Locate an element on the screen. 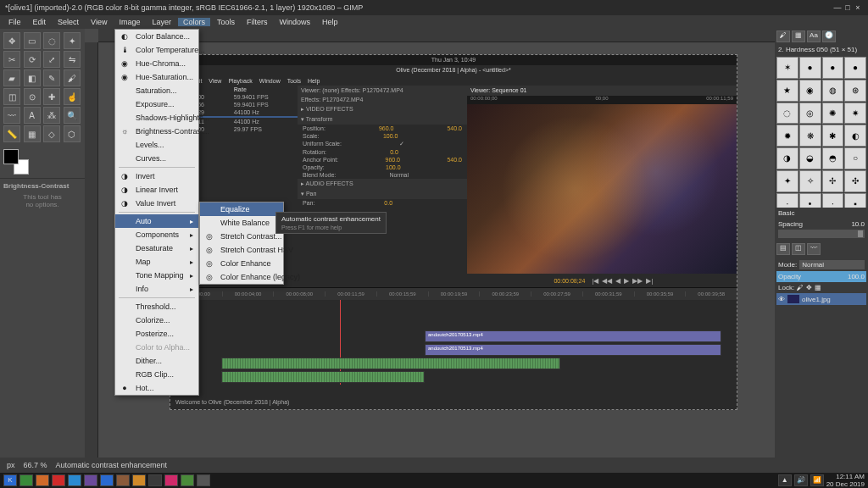  brush-item: ◓ is located at coordinates (833, 158).